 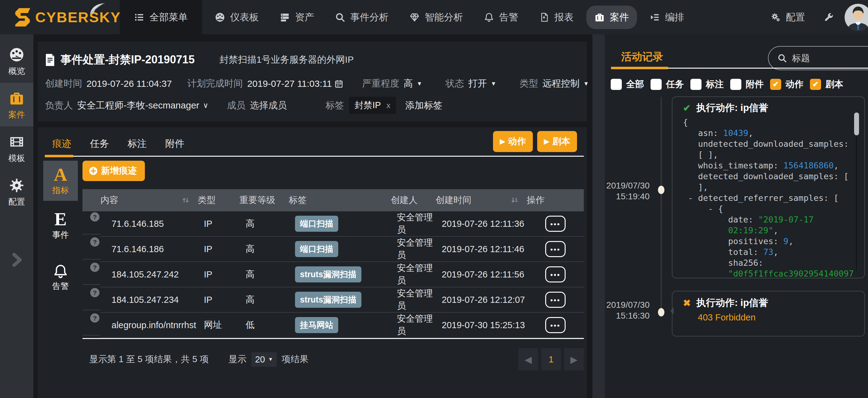 What do you see at coordinates (619, 18) in the screenshot?
I see `nav-item-label: 案件` at bounding box center [619, 18].